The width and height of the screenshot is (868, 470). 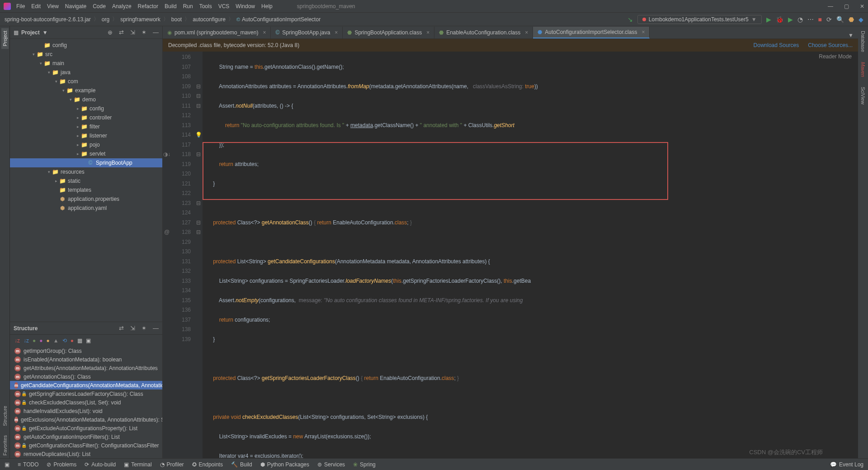 What do you see at coordinates (863, 70) in the screenshot?
I see `right-tab-maven: Maven` at bounding box center [863, 70].